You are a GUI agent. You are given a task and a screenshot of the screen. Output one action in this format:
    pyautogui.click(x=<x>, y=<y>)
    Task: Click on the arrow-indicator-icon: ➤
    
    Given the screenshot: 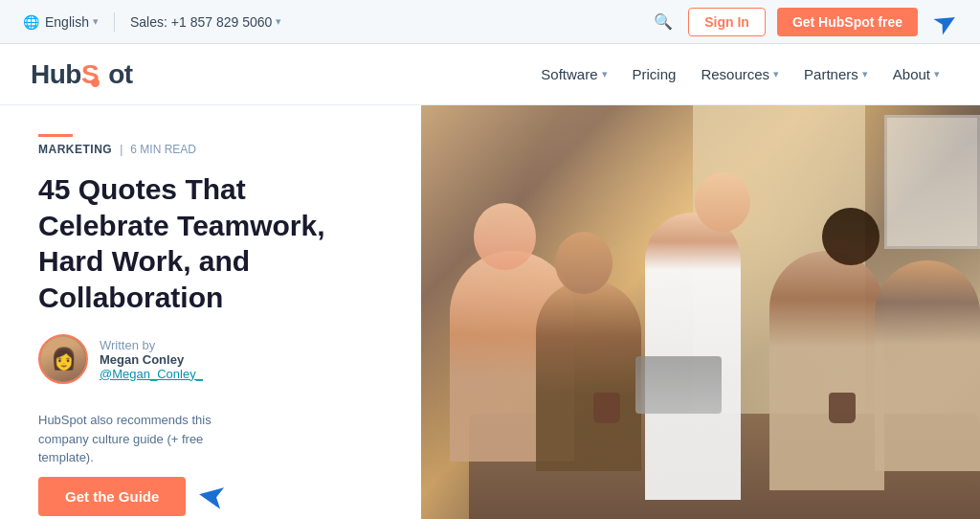 What is the action you would take?
    pyautogui.click(x=946, y=21)
    